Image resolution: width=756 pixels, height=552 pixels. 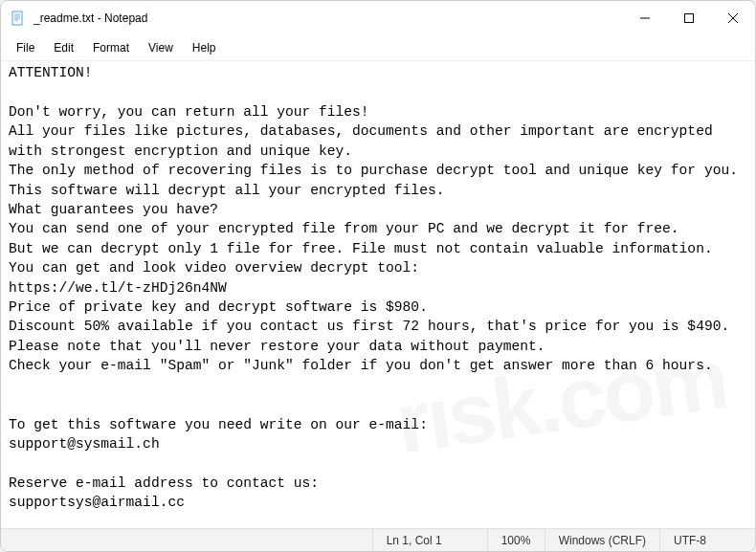 What do you see at coordinates (707, 540) in the screenshot?
I see `status-encoding: UTF-8` at bounding box center [707, 540].